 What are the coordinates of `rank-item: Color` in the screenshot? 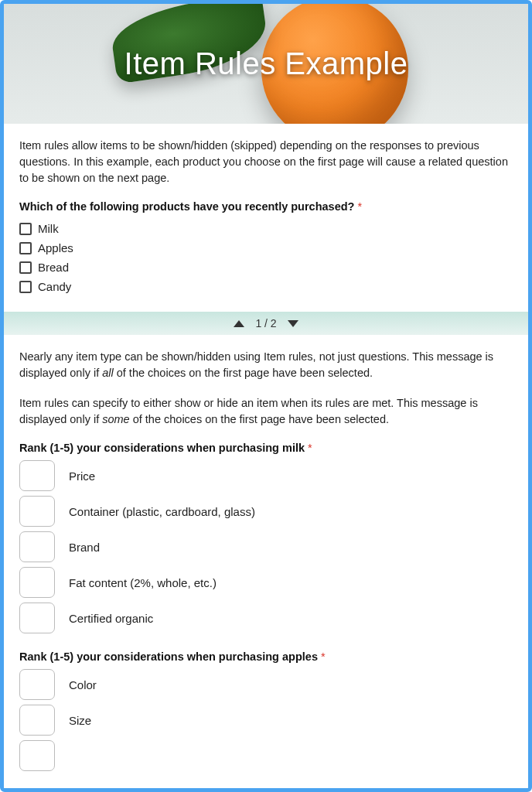 It's located at (266, 684).